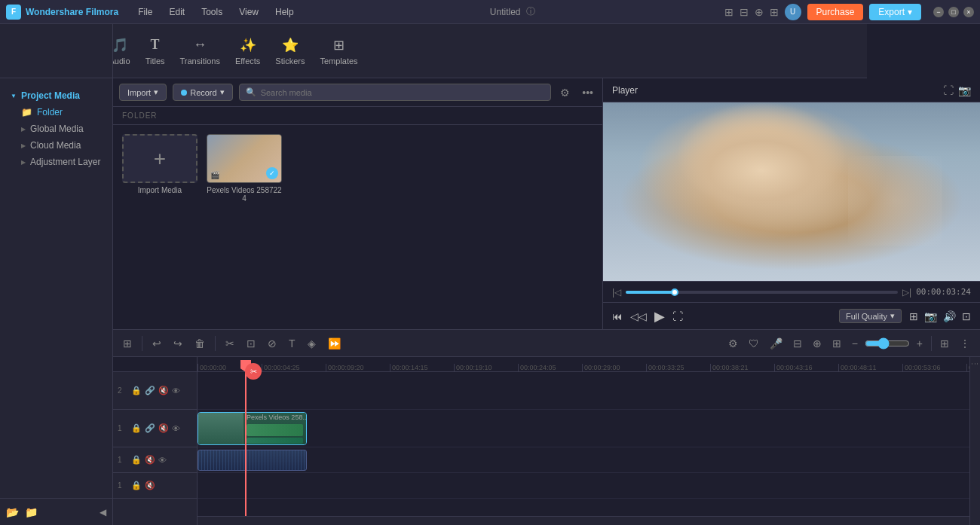  I want to click on settings-icon: ⚙, so click(733, 343).